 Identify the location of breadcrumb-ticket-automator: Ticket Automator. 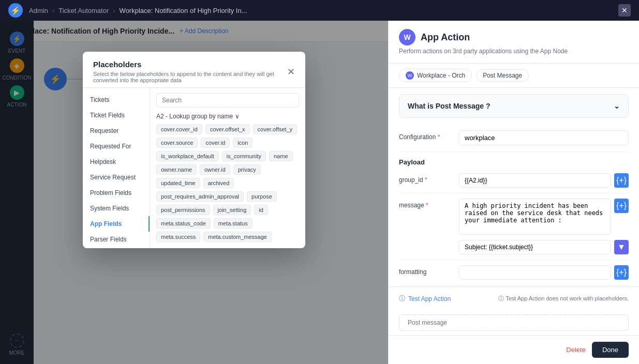
(84, 10).